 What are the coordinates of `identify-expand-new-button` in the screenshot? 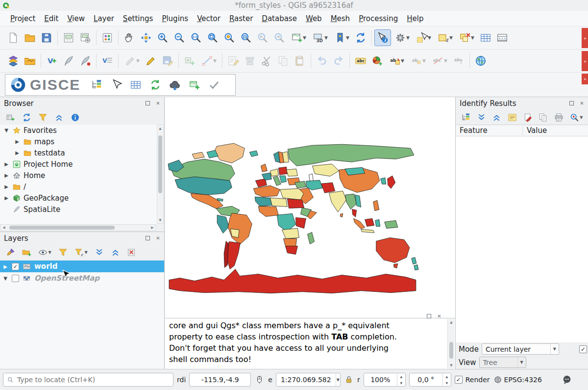 It's located at (513, 117).